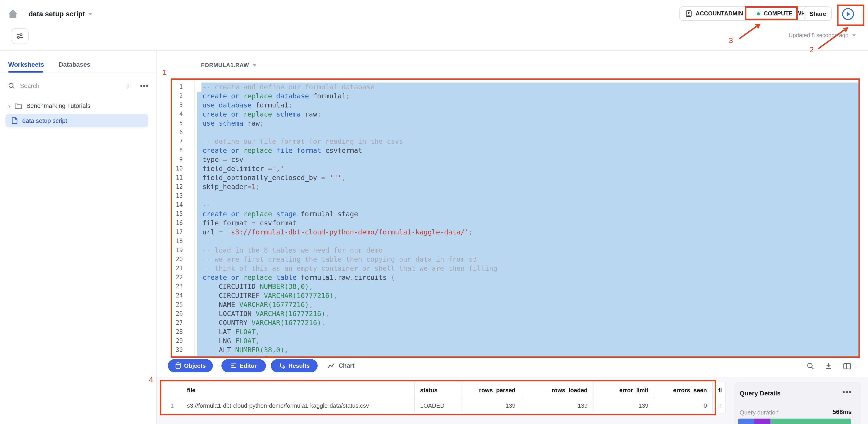  What do you see at coordinates (528, 332) in the screenshot?
I see `code-line: LAT FLOAT,` at bounding box center [528, 332].